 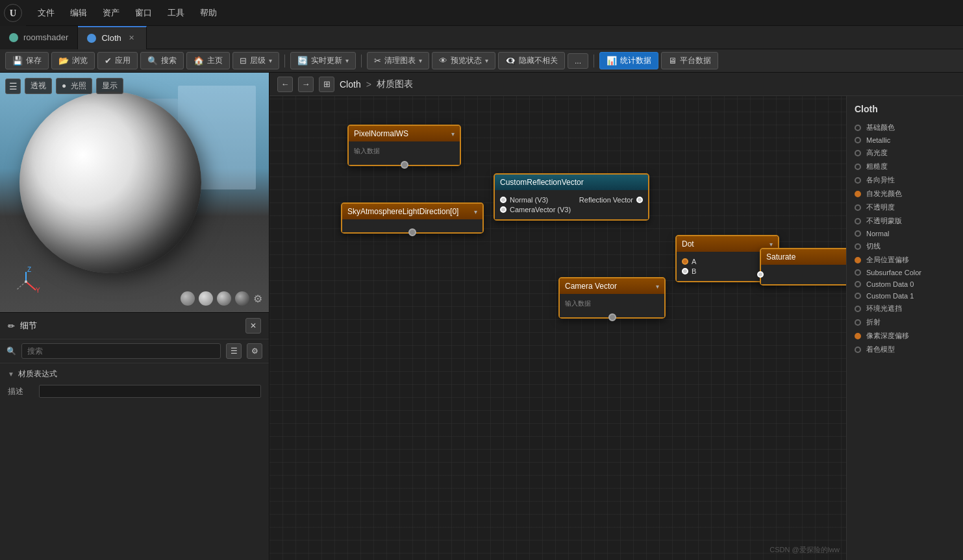 What do you see at coordinates (685, 262) in the screenshot?
I see `port-a-dot` at bounding box center [685, 262].